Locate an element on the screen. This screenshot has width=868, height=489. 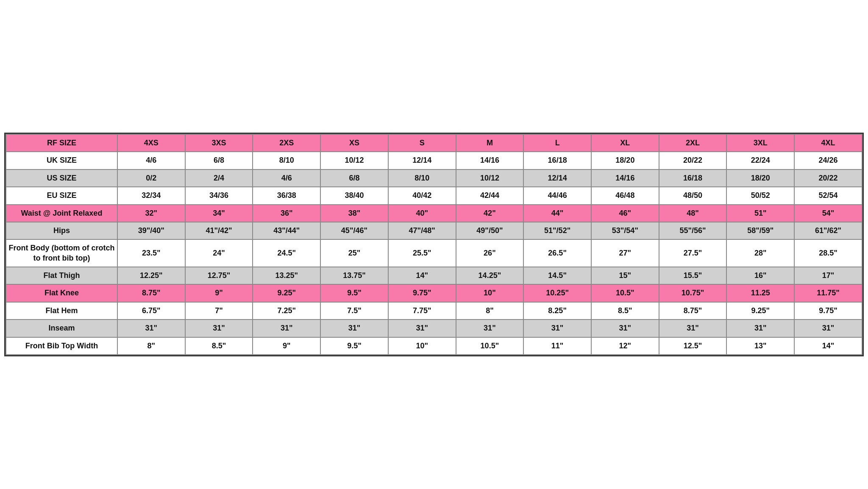
table-cell: 12.75" is located at coordinates (219, 275).